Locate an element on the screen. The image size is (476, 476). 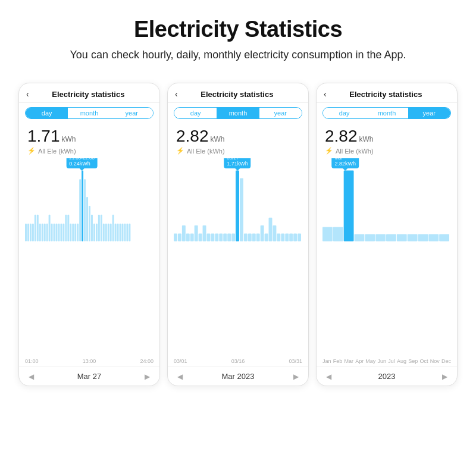
nav-bar: ◀ 2023 ▶ is located at coordinates (387, 376).